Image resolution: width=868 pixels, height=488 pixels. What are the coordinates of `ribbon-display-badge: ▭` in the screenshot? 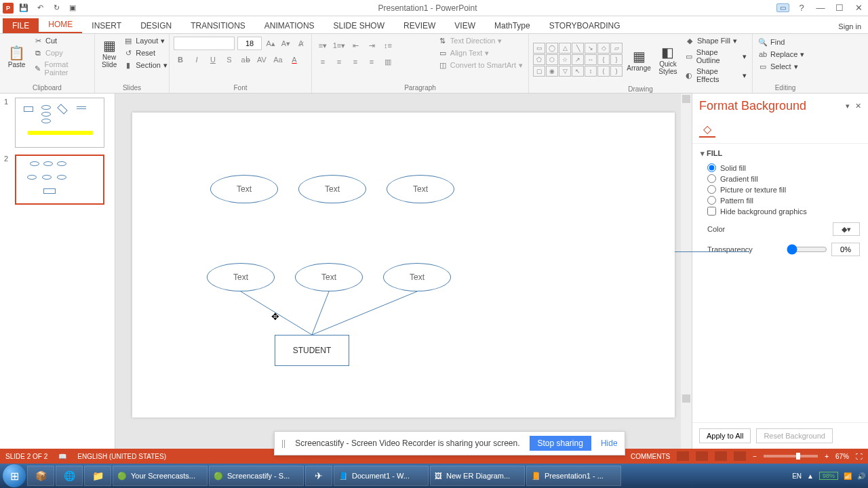 It's located at (783, 8).